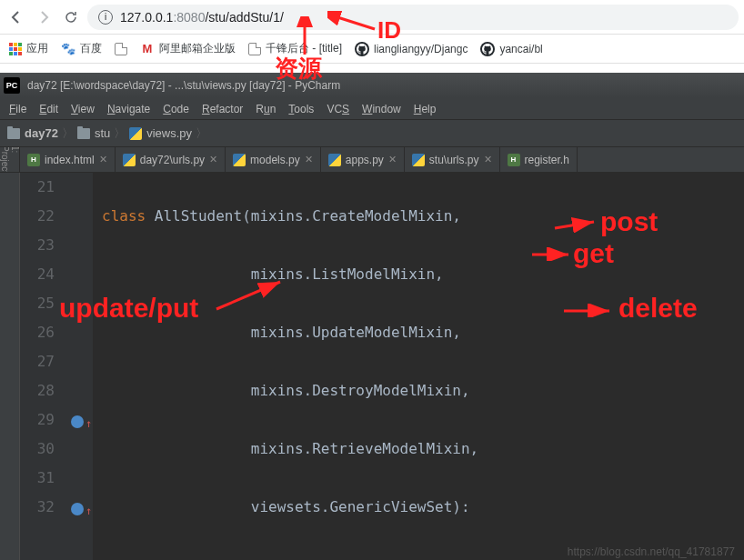 The width and height of the screenshot is (744, 560). I want to click on pycharm-icon: PC, so click(12, 85).